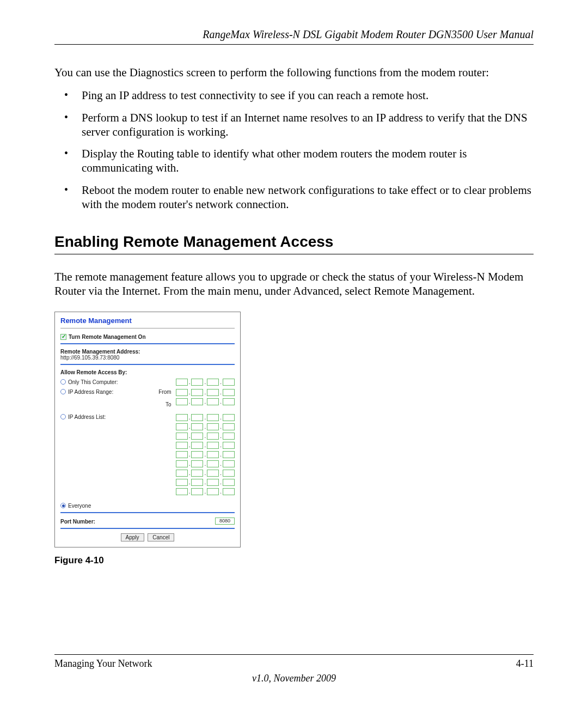 The width and height of the screenshot is (588, 706). Describe the element at coordinates (148, 429) in the screenshot. I see `remote-management-panel: Remote Management ✓ Turn Remote Manageme…` at that location.